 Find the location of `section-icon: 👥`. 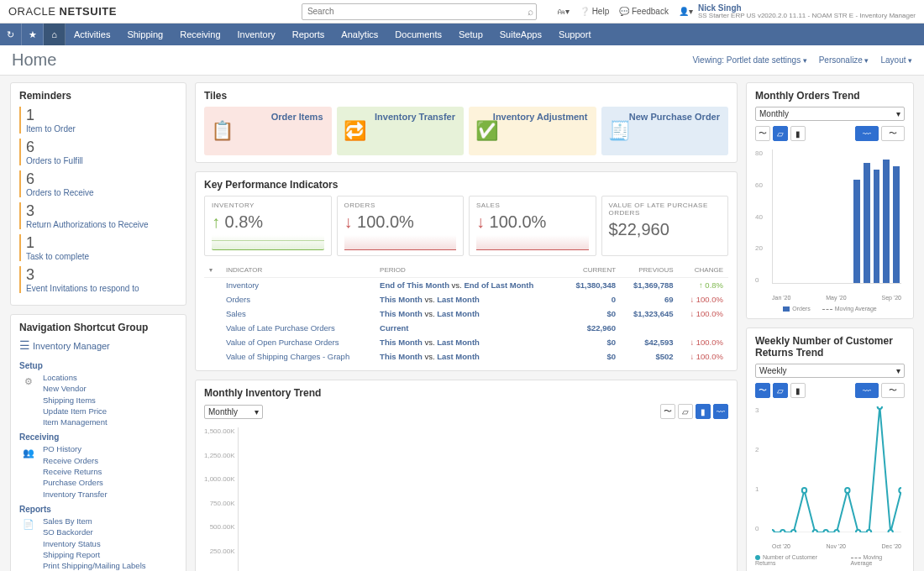

section-icon: 👥 is located at coordinates (29, 453).